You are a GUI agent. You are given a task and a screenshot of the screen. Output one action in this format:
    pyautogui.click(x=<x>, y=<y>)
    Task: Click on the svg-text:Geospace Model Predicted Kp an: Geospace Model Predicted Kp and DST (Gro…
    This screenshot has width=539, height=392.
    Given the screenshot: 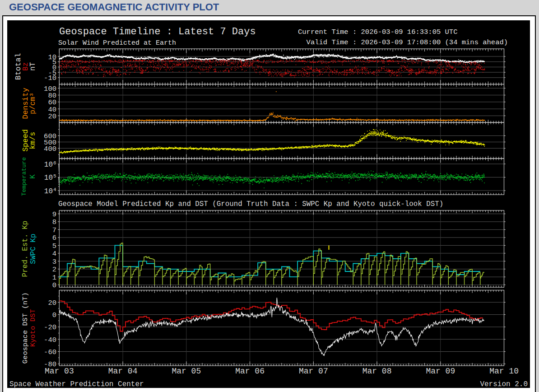 What is the action you would take?
    pyautogui.click(x=251, y=204)
    